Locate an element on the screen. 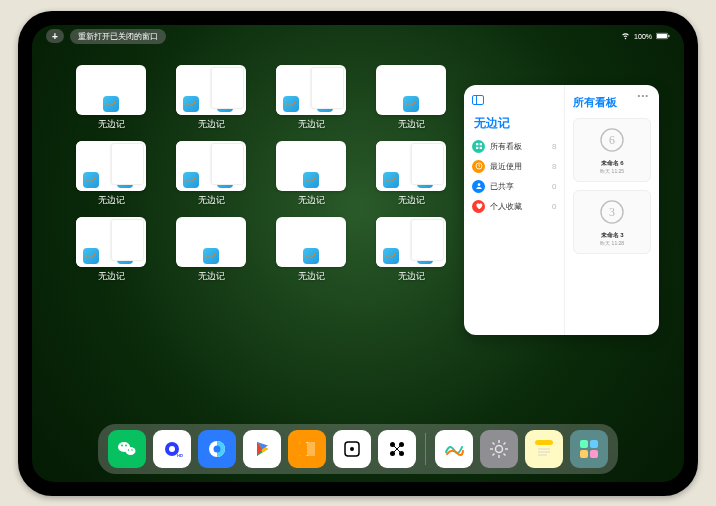 This screenshot has width=716, height=506. panel-boards: 所有看板 6 未命名 6 昨天 11:25 3 未命名 3 昨天 11:28 is located at coordinates (612, 210).